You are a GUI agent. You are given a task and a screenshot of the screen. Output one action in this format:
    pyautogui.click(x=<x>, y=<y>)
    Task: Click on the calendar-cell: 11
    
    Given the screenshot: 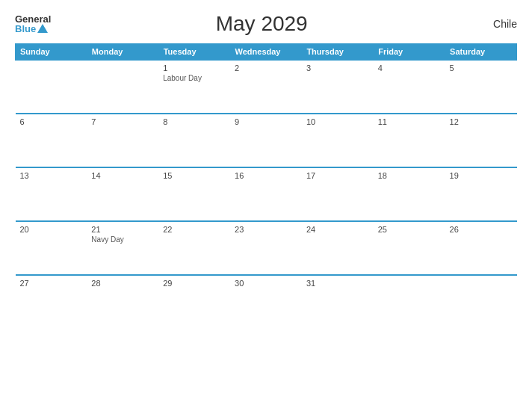 What is the action you would take?
    pyautogui.click(x=409, y=140)
    